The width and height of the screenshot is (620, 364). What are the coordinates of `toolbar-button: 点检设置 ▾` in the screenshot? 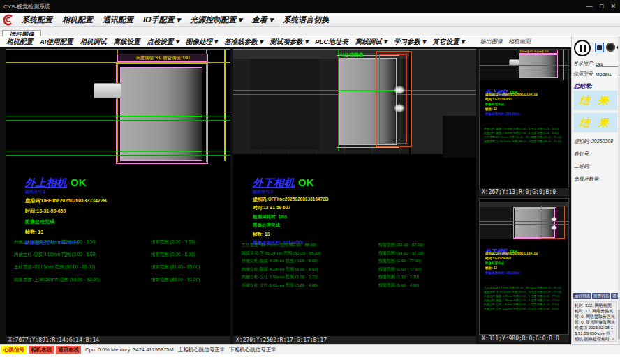 It's located at (163, 42).